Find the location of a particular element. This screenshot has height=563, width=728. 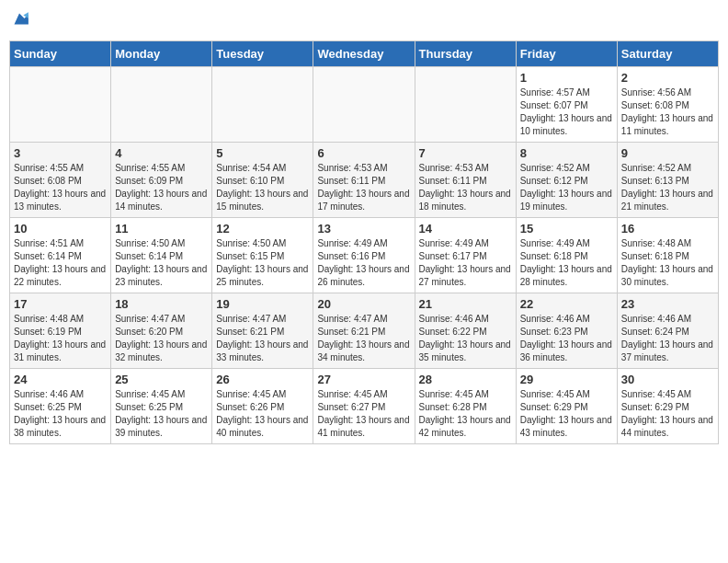

day-number: 23 is located at coordinates (667, 304).